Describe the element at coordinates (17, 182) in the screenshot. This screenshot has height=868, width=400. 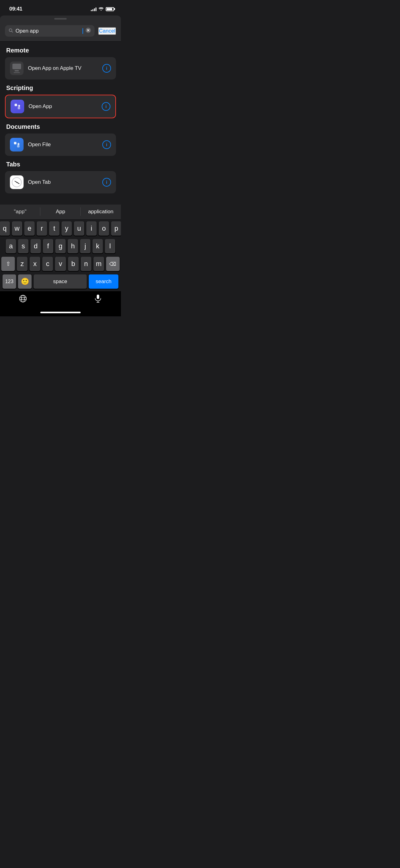
I see `clock-icon` at that location.